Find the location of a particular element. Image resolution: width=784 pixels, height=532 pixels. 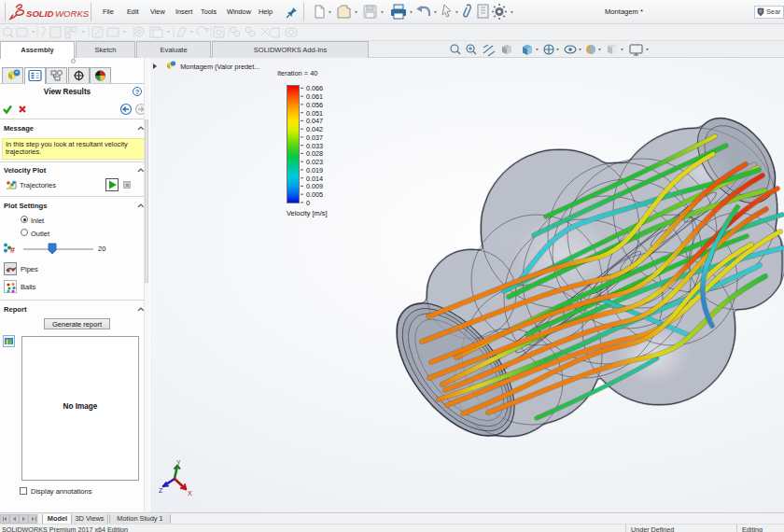

svg-text: SOLID is located at coordinates (39, 13).